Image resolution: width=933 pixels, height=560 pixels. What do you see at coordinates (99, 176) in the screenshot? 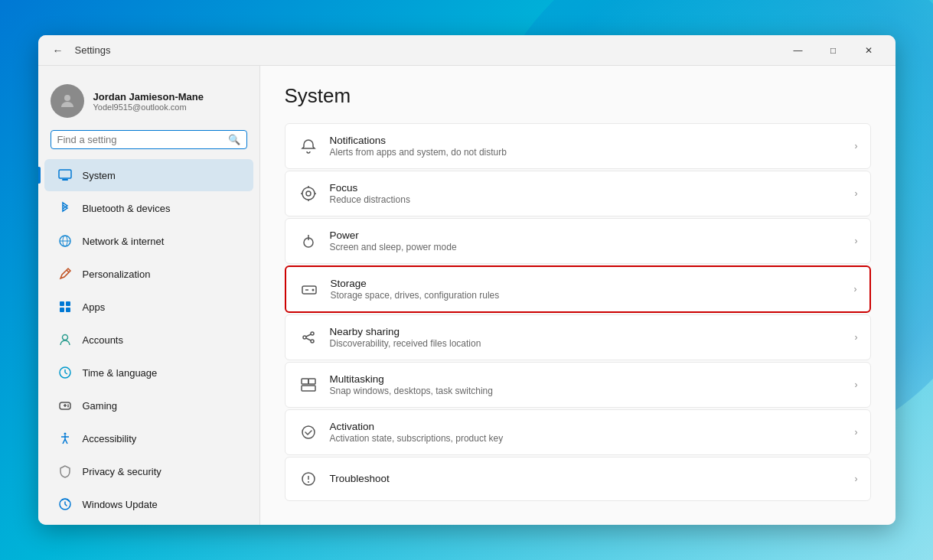
I see `sidebar-label-system: System` at bounding box center [99, 176].